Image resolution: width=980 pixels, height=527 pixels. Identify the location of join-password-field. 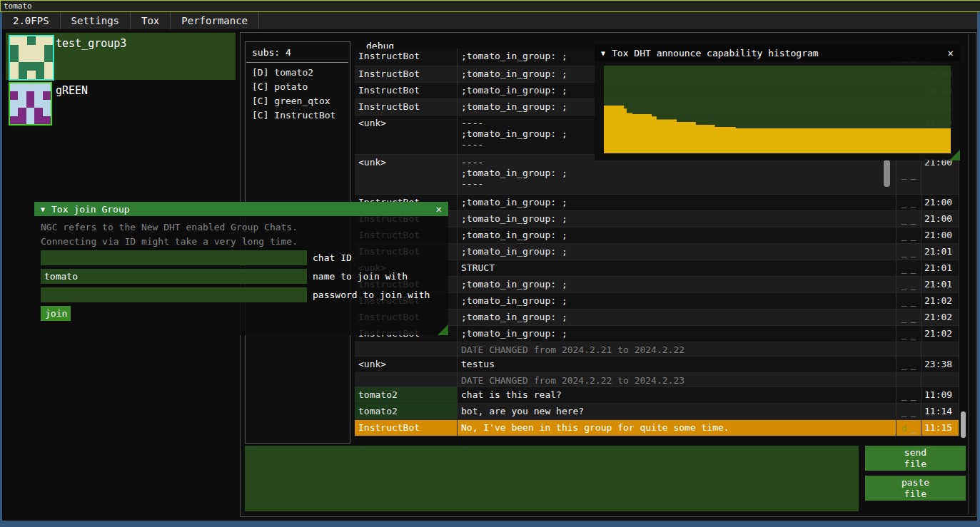
(174, 295).